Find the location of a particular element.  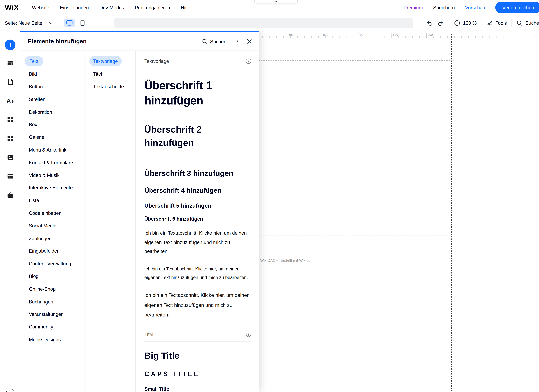

category-label: Streifen is located at coordinates (37, 99).